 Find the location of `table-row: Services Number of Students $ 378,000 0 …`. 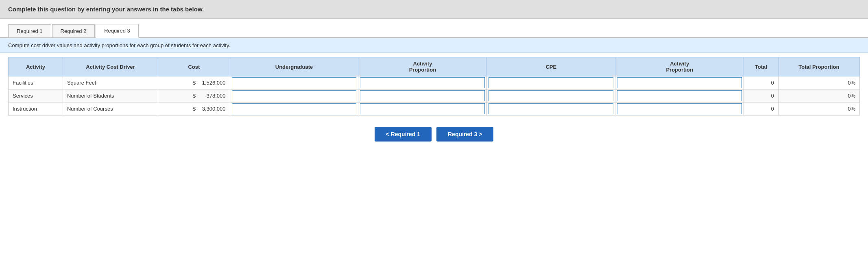

table-row: Services Number of Students $ 378,000 0 … is located at coordinates (434, 96).